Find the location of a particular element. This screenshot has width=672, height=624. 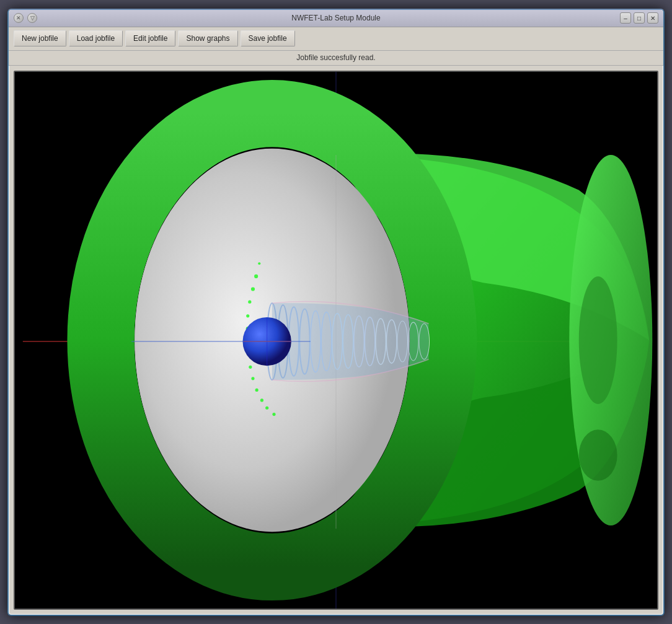

status-bar: Jobfile succesfully read. is located at coordinates (336, 58).